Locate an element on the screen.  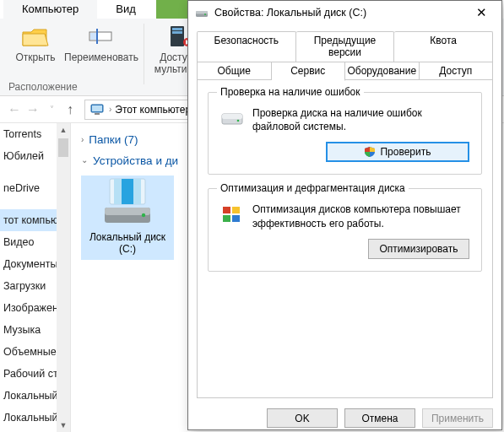
close-icon: ✕ is located at coordinates (481, 13).